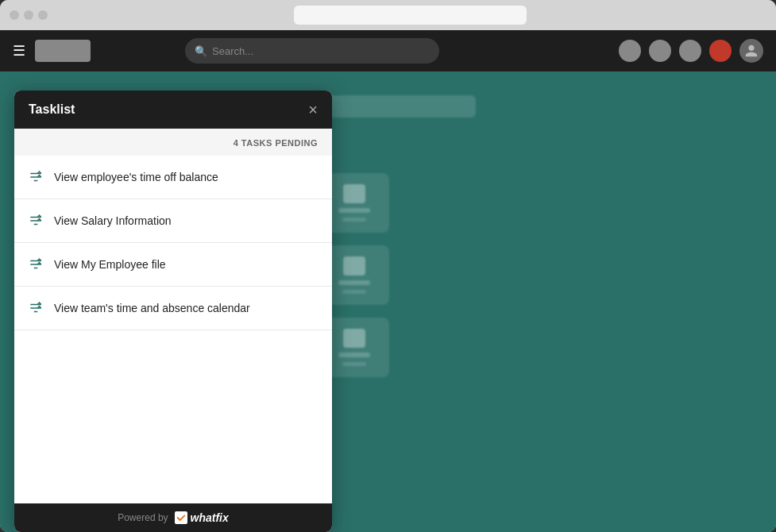 This screenshot has width=776, height=532. What do you see at coordinates (411, 15) in the screenshot?
I see `url-bar` at bounding box center [411, 15].